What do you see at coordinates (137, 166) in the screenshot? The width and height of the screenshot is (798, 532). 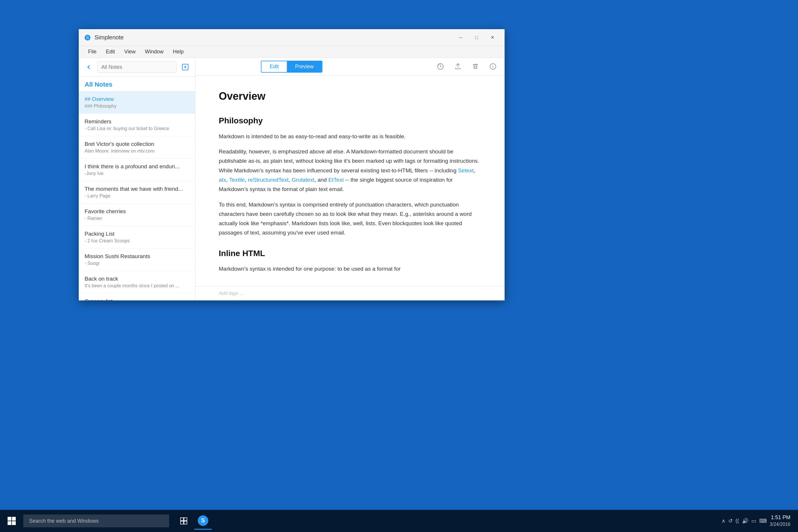 I see `note-title-profound: I think there is a profound and enduri..…` at bounding box center [137, 166].